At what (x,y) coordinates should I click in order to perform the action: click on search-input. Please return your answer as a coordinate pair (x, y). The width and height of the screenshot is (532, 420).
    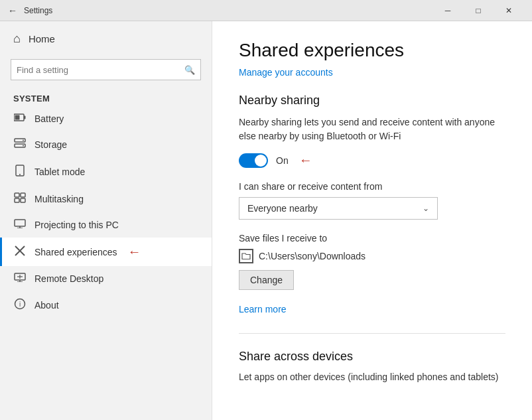
    Looking at the image, I should click on (101, 70).